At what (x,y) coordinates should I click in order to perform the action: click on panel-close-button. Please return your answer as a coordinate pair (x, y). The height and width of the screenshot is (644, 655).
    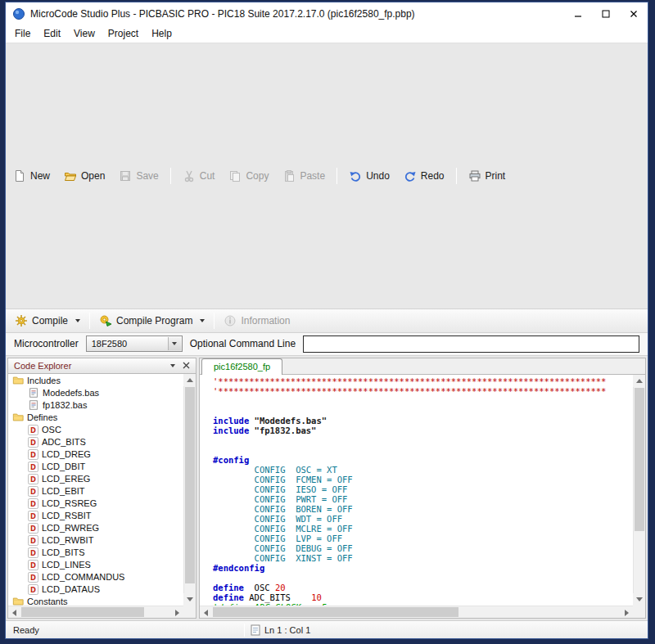
    Looking at the image, I should click on (186, 366).